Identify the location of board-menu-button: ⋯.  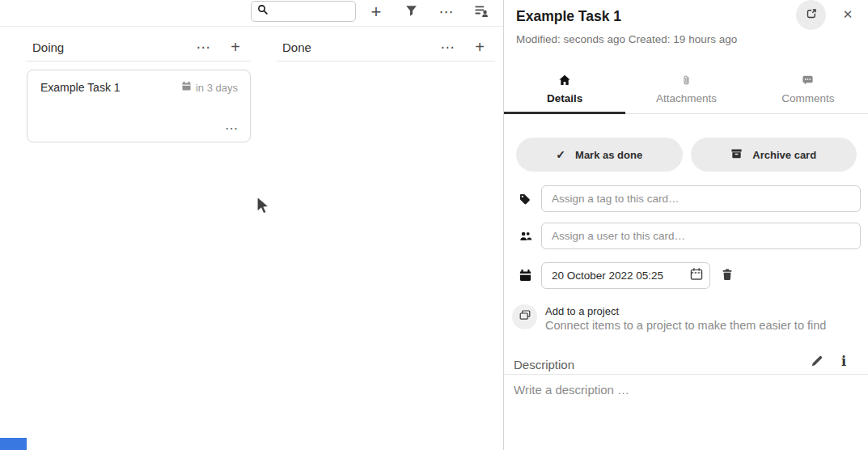
(447, 11).